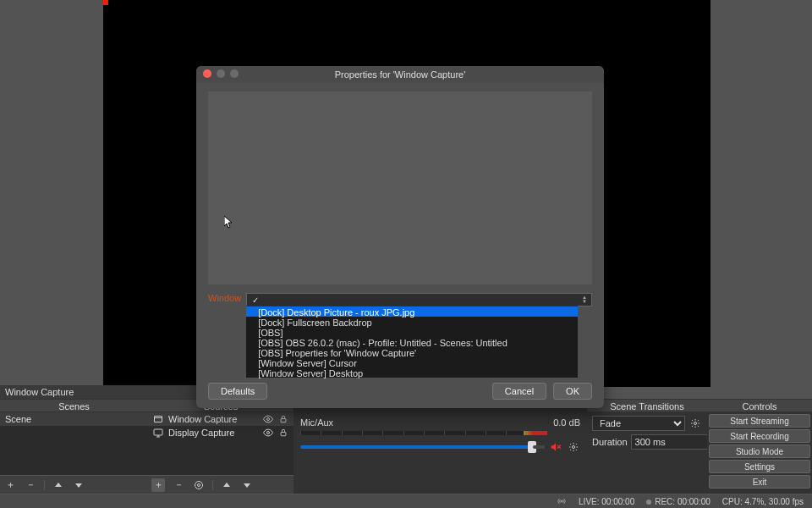  I want to click on dropdown-option: [Dock] Desktop Picture - roux JPG.jpg, so click(412, 312).